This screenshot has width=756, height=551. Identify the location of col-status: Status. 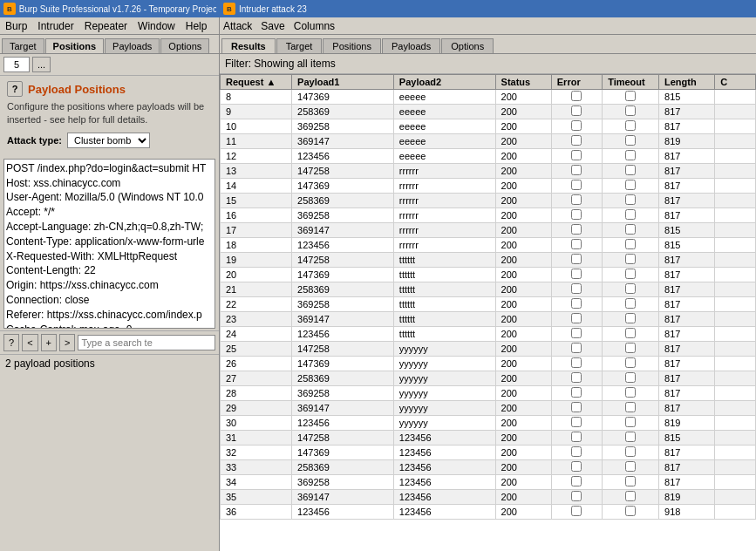
(523, 82).